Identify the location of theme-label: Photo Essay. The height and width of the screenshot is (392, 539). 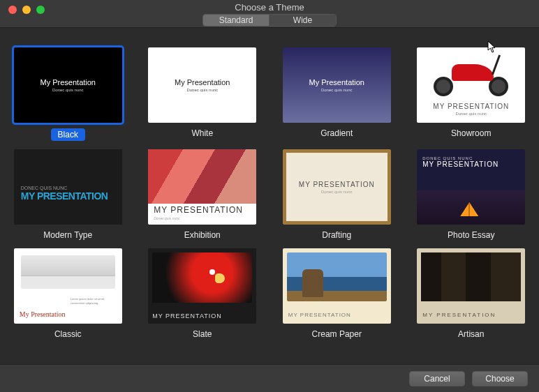
(471, 235).